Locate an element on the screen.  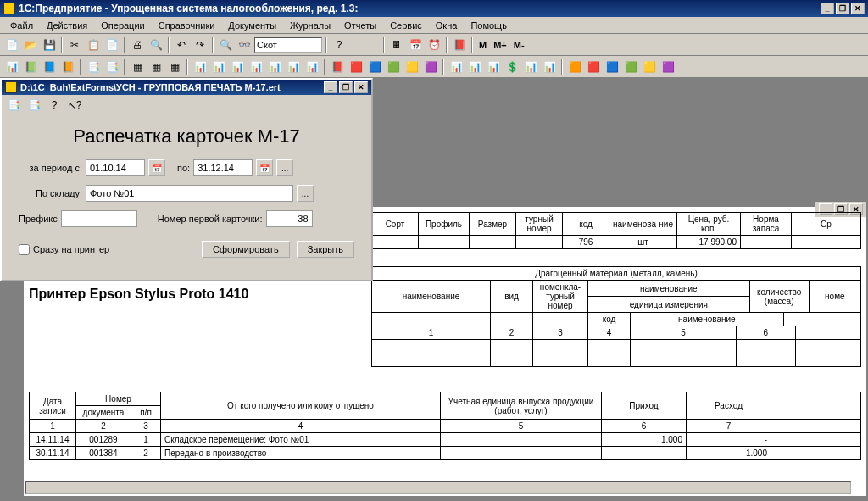
menu-help: Помощь is located at coordinates (488, 25).